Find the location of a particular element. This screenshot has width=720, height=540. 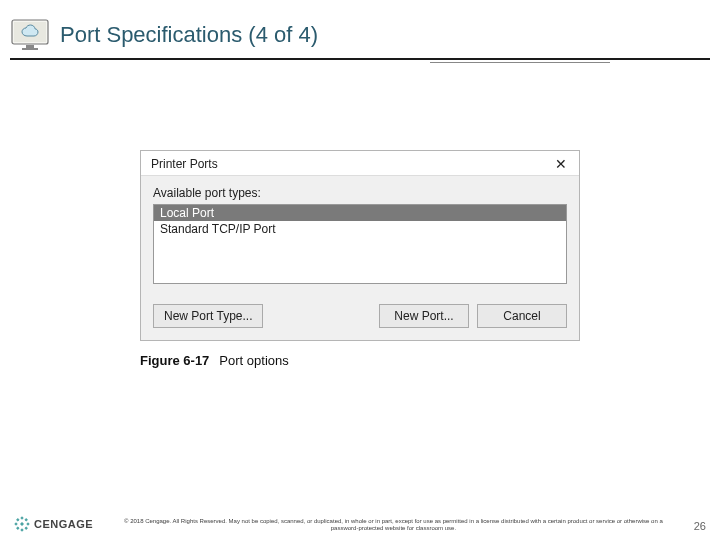

slide-footer: CENGAGE © 2018 Cengage. All Rights Reser… is located at coordinates (360, 524).